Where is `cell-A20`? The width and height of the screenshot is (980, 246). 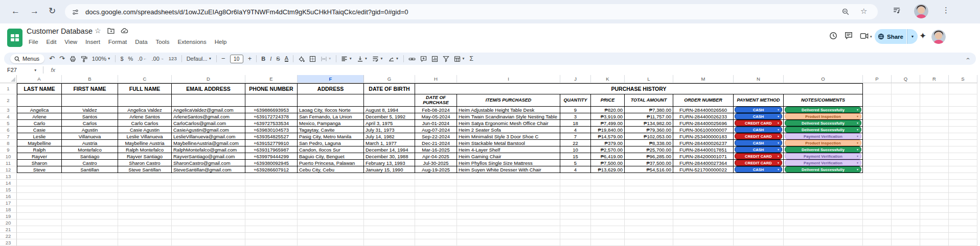 cell-A20 is located at coordinates (39, 223).